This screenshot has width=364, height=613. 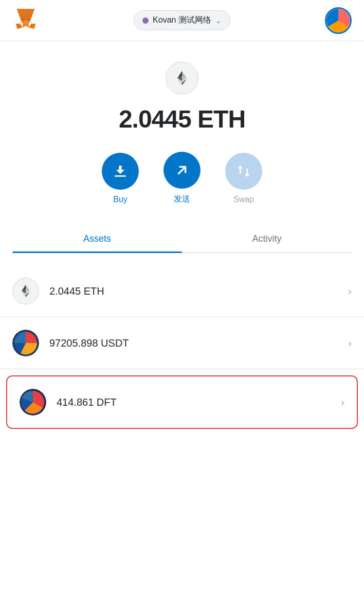 I want to click on eth-asset-icon, so click(x=26, y=291).